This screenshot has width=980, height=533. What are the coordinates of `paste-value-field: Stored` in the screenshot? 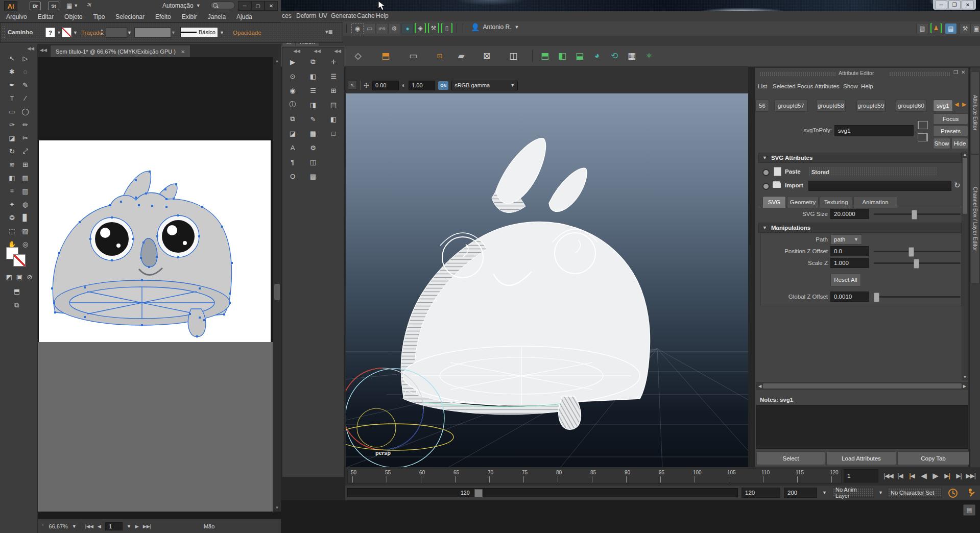 It's located at (873, 172).